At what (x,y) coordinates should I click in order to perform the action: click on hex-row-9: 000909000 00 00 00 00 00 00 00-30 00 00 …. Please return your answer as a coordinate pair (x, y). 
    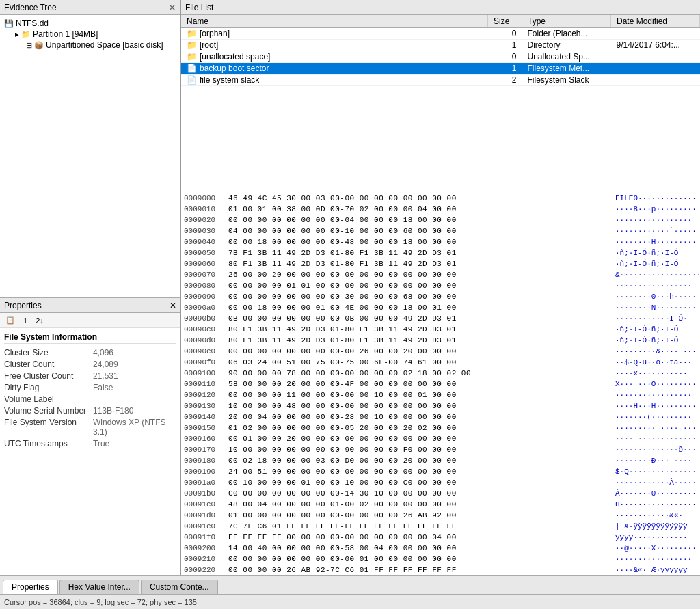
    Looking at the image, I should click on (440, 297).